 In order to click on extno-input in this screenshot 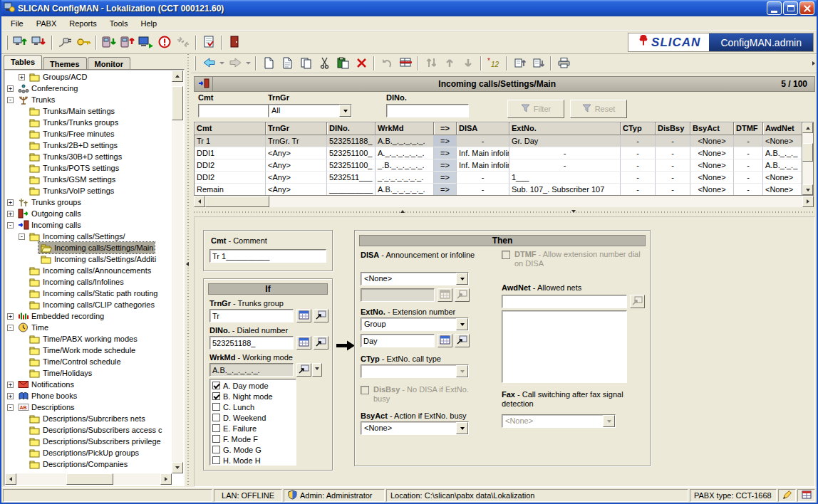, I will do `click(398, 340)`.